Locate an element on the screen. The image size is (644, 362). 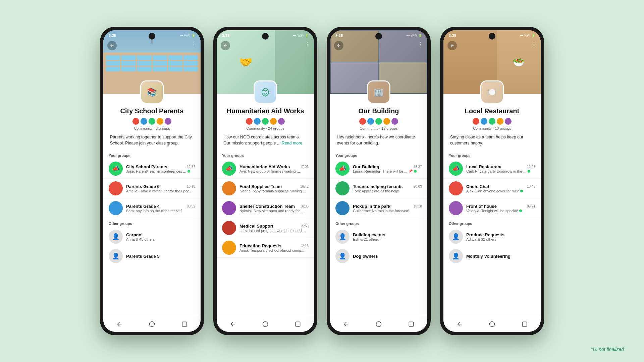
group-name: Chefs Chat is located at coordinates (478, 186).